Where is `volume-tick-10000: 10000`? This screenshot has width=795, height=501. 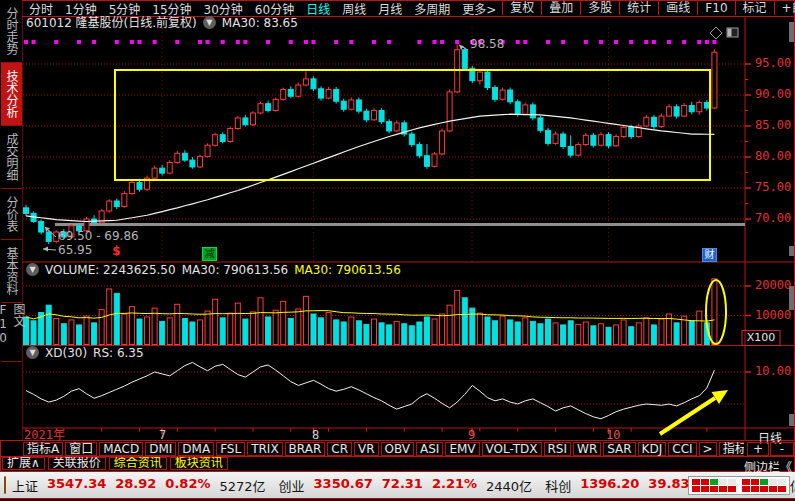 volume-tick-10000: 10000 is located at coordinates (773, 316).